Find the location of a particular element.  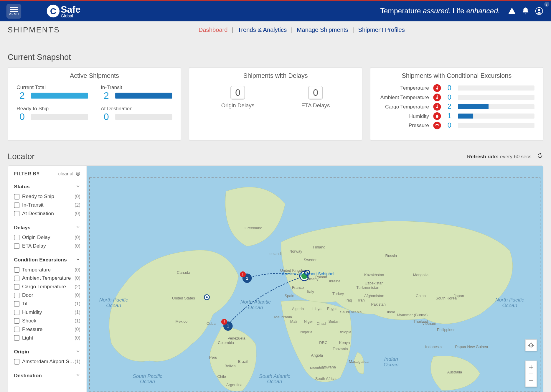

filter-title: FILTER BY is located at coordinates (27, 173).